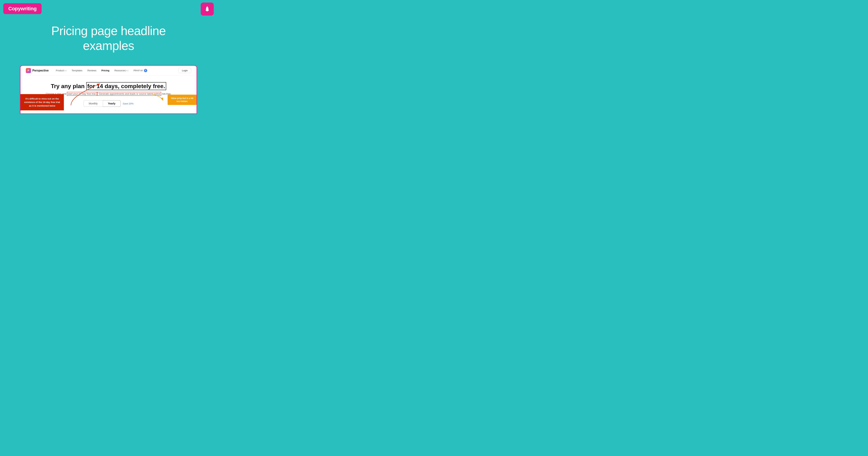 The height and width of the screenshot is (456, 868). Describe the element at coordinates (22, 9) in the screenshot. I see `copywriting-badge: Copywriting` at that location.